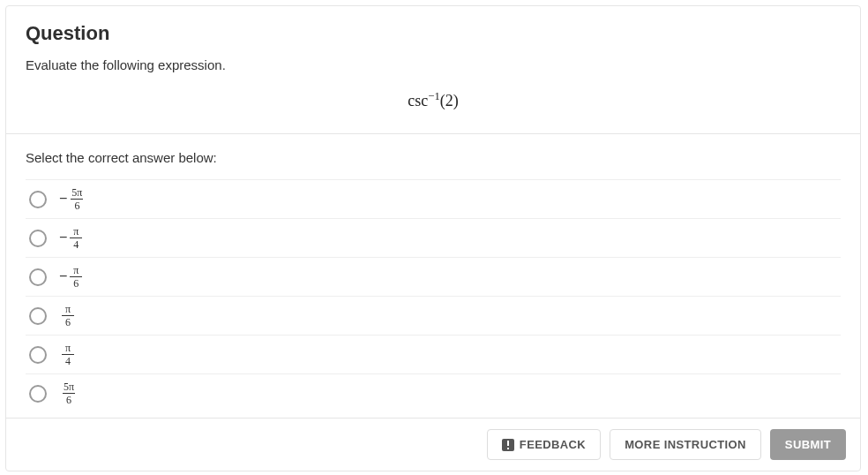 The width and height of the screenshot is (868, 475). I want to click on submit-button: SUBMIT, so click(808, 445).